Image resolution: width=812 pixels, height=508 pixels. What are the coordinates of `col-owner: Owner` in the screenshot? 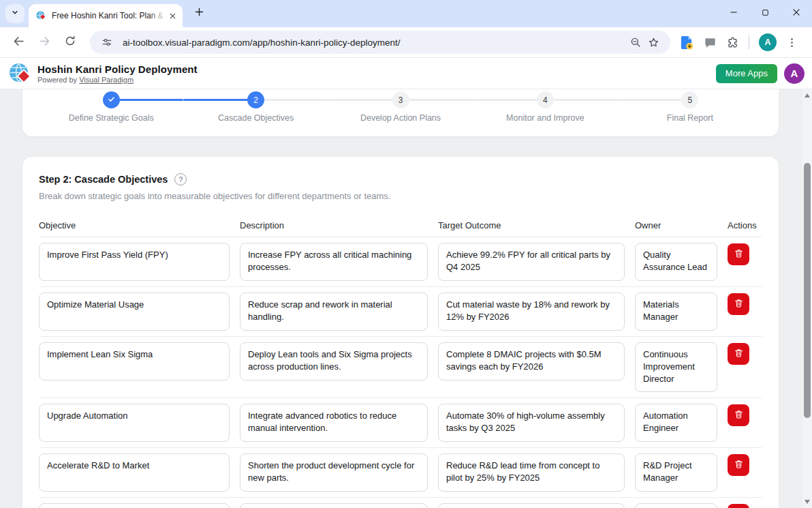 It's located at (676, 225).